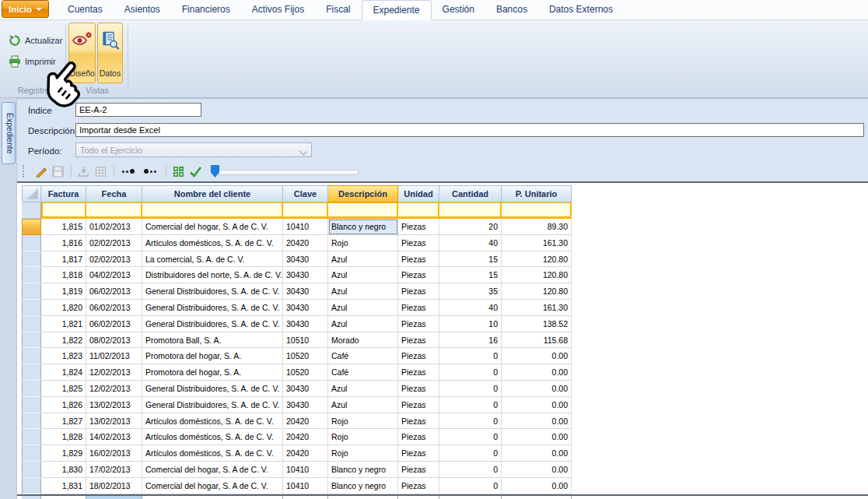  What do you see at coordinates (213, 341) in the screenshot?
I see `grid-cell: Promotora Ball, S. A.` at bounding box center [213, 341].